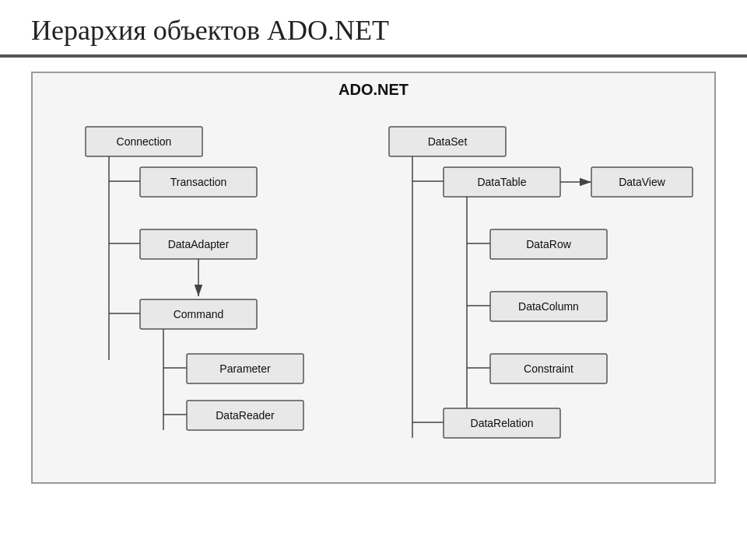 The image size is (747, 560). What do you see at coordinates (198, 314) in the screenshot?
I see `command-node: Command` at bounding box center [198, 314].